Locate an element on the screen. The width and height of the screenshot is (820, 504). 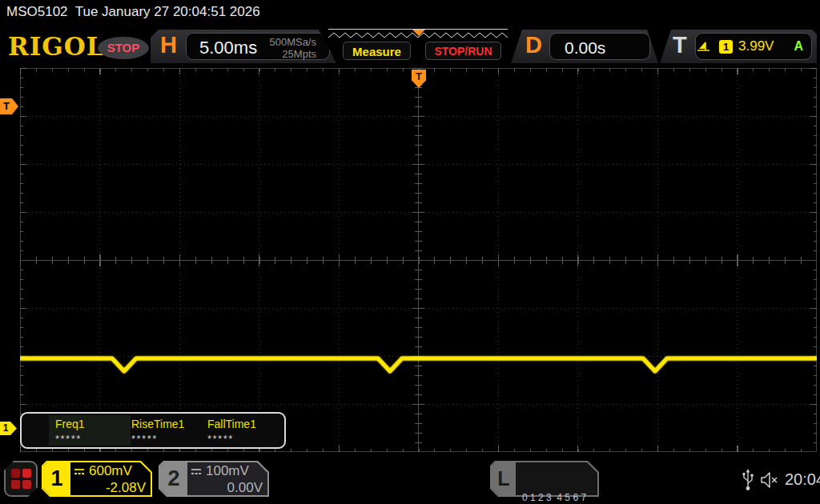
main-menu-button is located at coordinates (21, 478).